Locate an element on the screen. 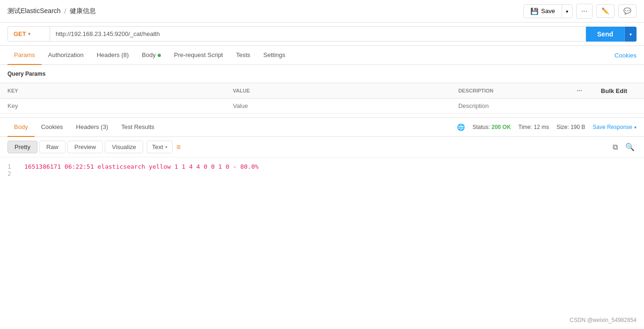 The image size is (644, 329). breadcrumb: 测试ElasticSearch / 健康信息 is located at coordinates (51, 11).